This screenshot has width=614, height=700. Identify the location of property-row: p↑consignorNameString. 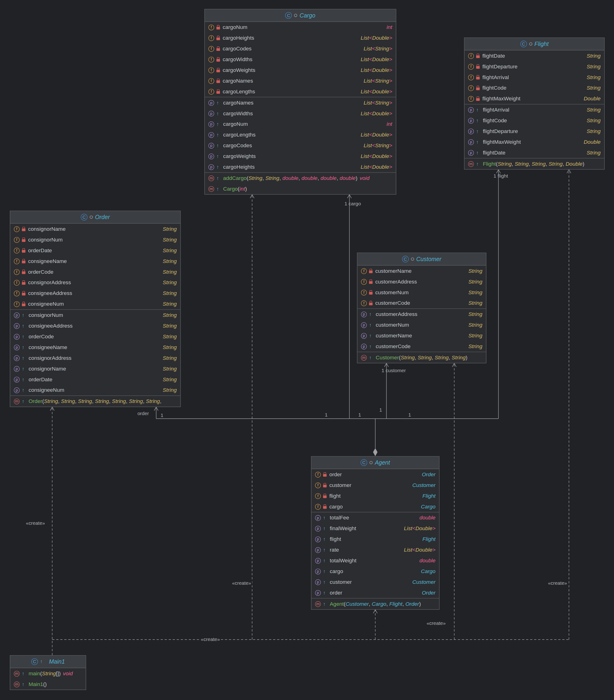
(95, 368).